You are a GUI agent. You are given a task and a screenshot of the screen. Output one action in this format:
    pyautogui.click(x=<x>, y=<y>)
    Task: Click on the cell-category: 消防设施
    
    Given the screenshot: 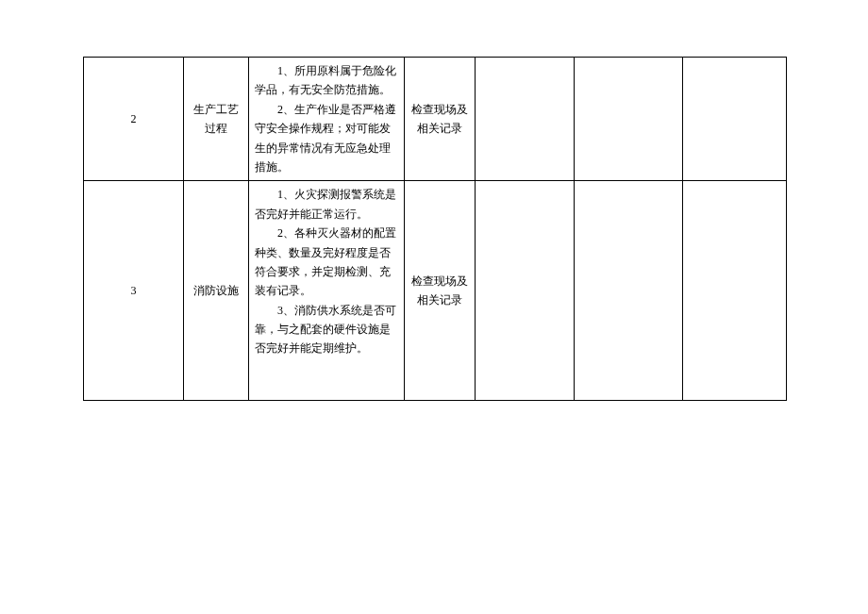 What is the action you would take?
    pyautogui.click(x=217, y=290)
    